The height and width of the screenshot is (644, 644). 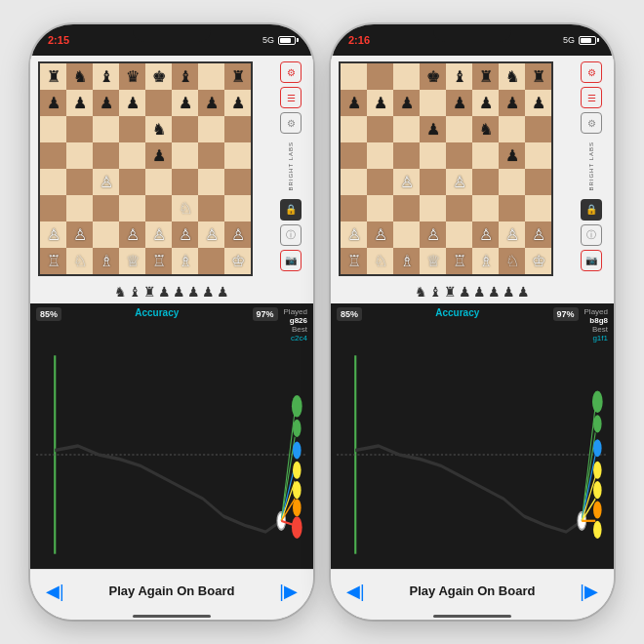 What do you see at coordinates (291, 123) in the screenshot?
I see `gear-icon-1: ⚙` at bounding box center [291, 123].